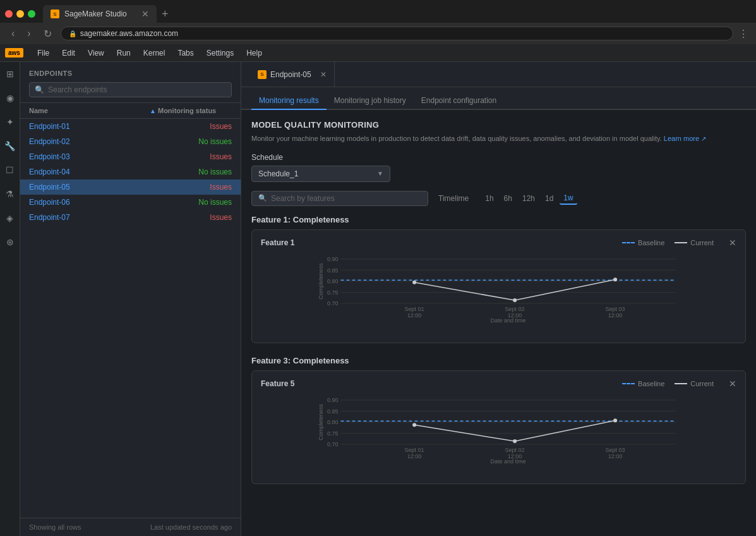 This screenshot has height=536, width=756. Describe the element at coordinates (43, 53) in the screenshot. I see `menu-file: File` at that location.